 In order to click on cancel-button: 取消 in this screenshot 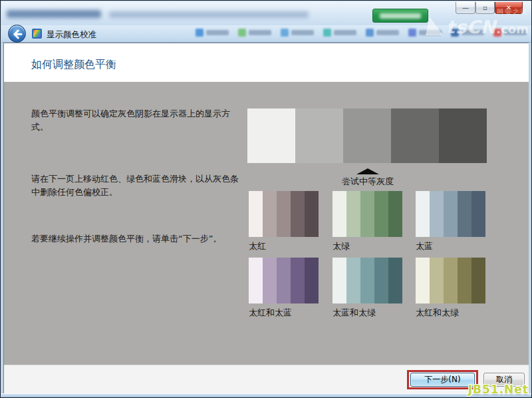, I will do `click(504, 379)`.